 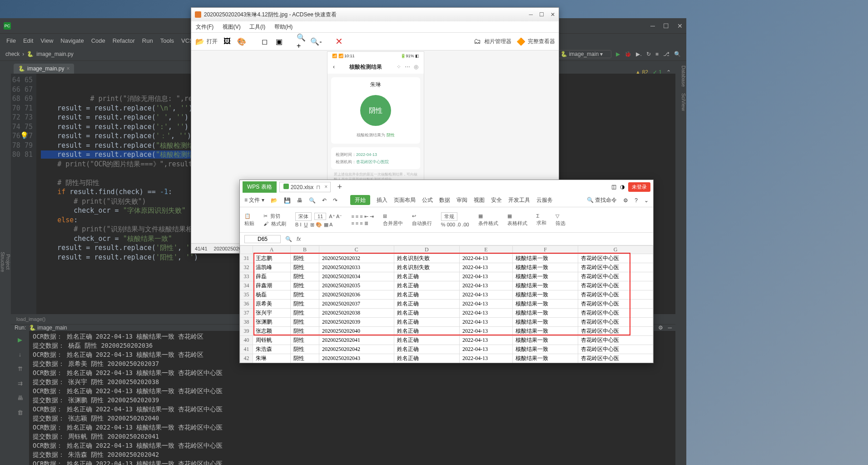 I want to click on tool-structure: Structure, so click(x=3, y=262).